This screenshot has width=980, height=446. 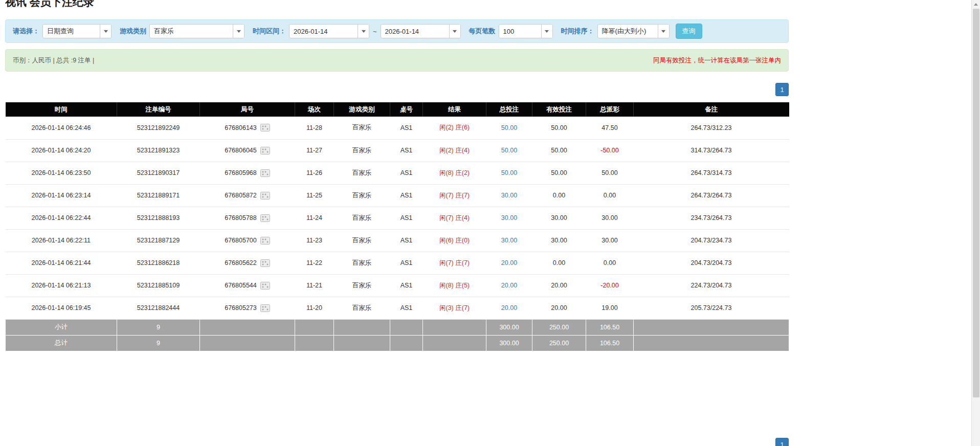 What do you see at coordinates (159, 195) in the screenshot?
I see `cell-bet-id: 523121889171` at bounding box center [159, 195].